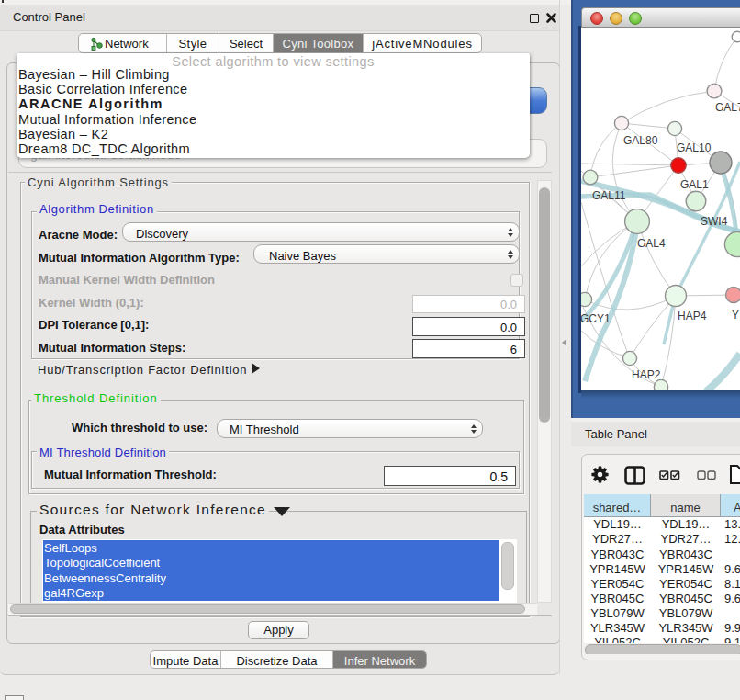 The width and height of the screenshot is (740, 700). Describe the element at coordinates (727, 107) in the screenshot. I see `svg-text: GAL7` at that location.